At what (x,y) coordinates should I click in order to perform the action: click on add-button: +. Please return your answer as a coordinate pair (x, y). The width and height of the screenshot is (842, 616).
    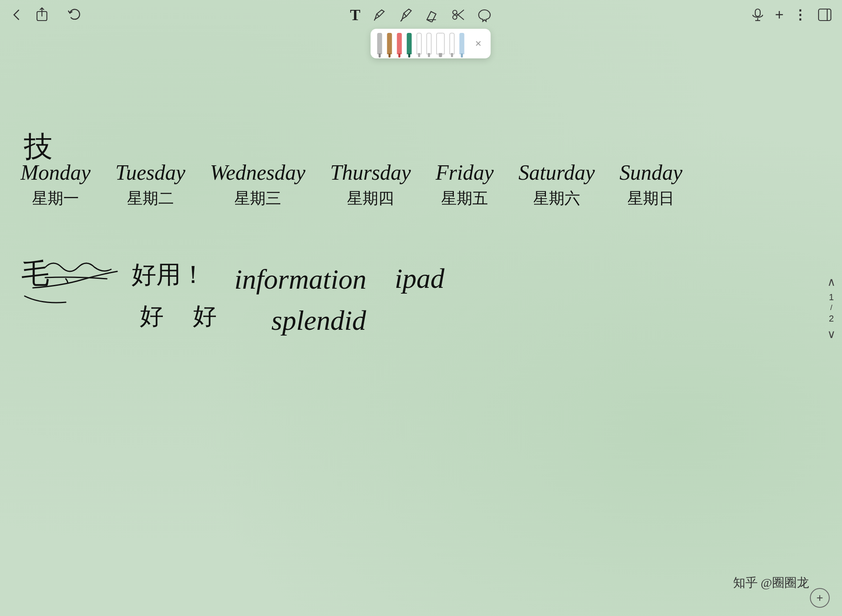
    Looking at the image, I should click on (780, 15).